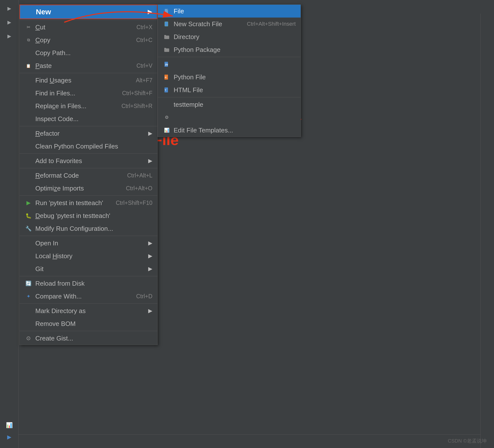  Describe the element at coordinates (88, 175) in the screenshot. I see `menu-item-reformat: Reformat Code Ctrl+Alt+L` at that location.